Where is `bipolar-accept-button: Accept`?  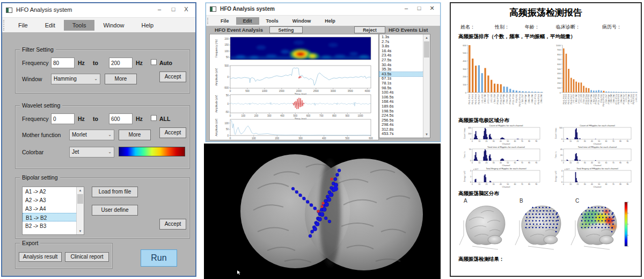 bipolar-accept-button: Accept is located at coordinates (173, 224).